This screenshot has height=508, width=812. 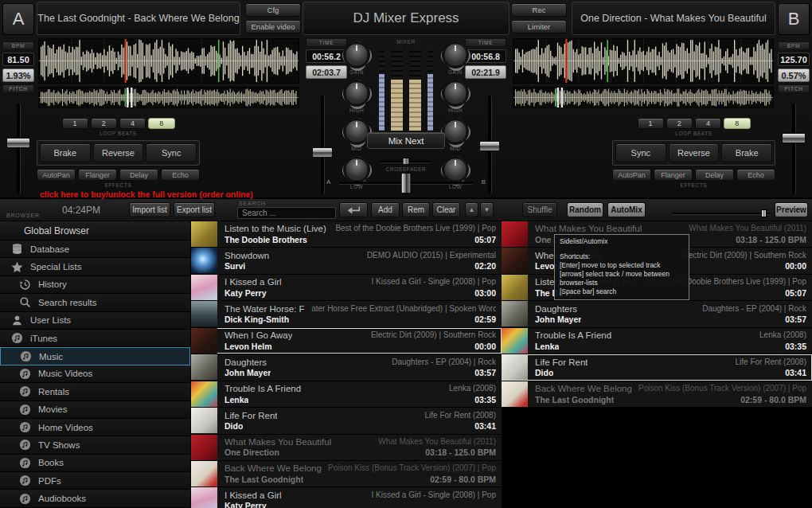 I want to click on deck-a-volume-handle, so click(x=322, y=153).